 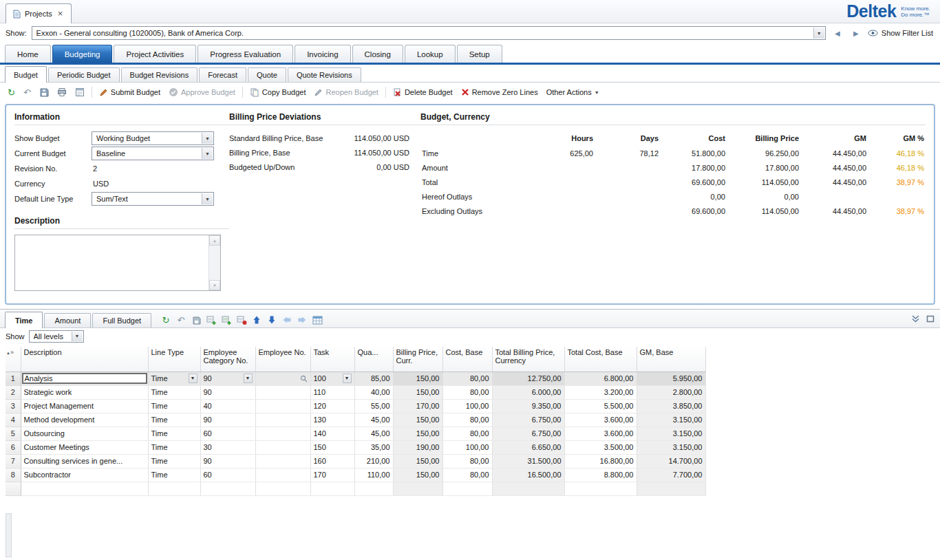 I want to click on search-icon, so click(x=304, y=378).